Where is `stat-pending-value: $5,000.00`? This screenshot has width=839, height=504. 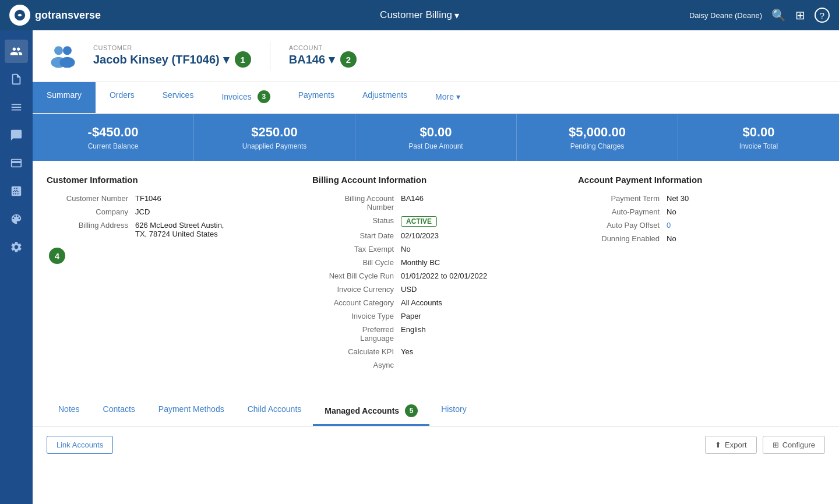
stat-pending-value: $5,000.00 is located at coordinates (597, 132).